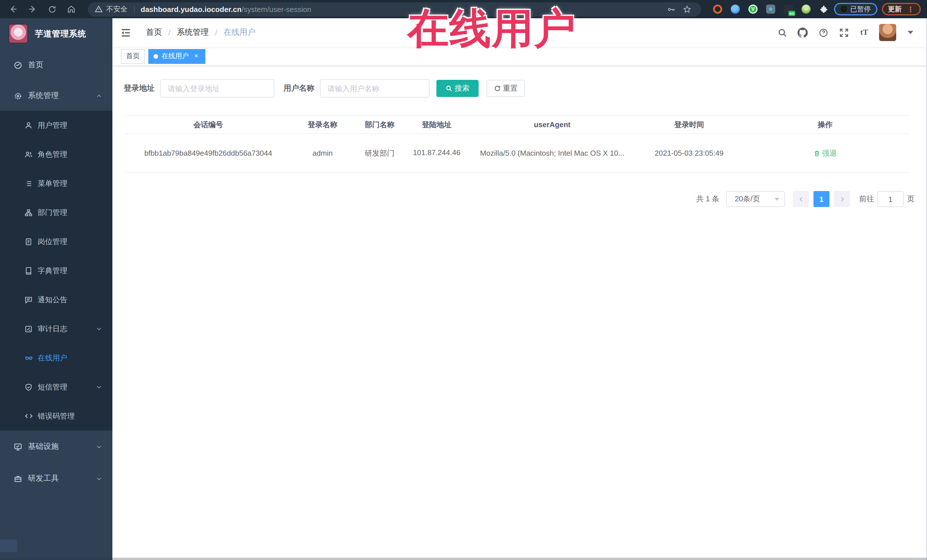 The image size is (927, 560). I want to click on audit-log-icon, so click(29, 329).